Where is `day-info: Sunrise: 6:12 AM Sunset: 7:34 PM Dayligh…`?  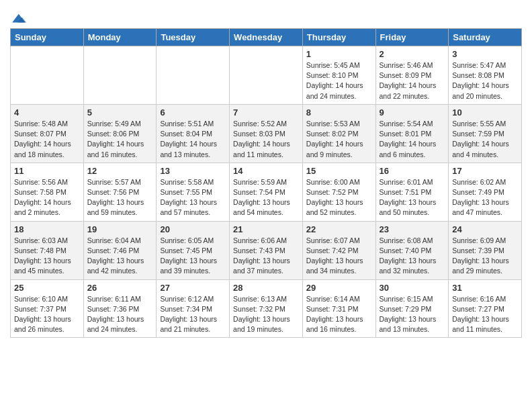 day-info: Sunrise: 6:12 AM Sunset: 7:34 PM Dayligh… is located at coordinates (193, 314).